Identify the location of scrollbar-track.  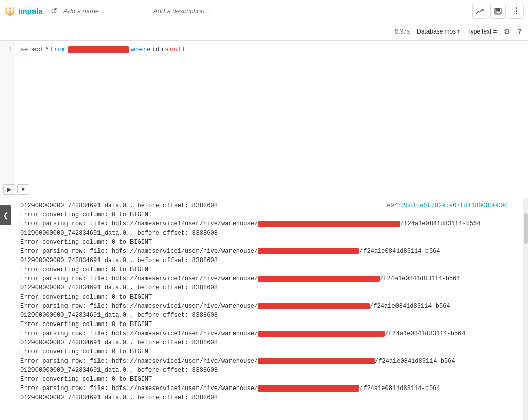
(525, 309).